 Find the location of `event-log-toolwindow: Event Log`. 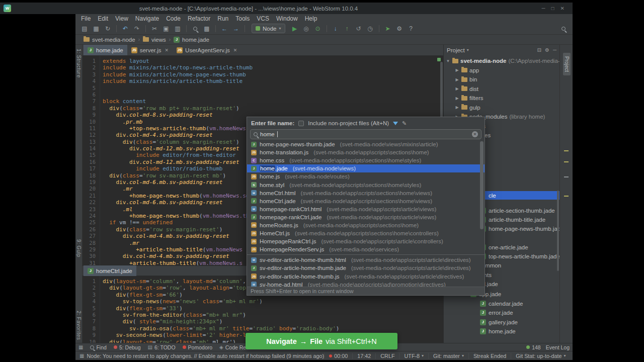

event-log-toolwindow: Event Log is located at coordinates (557, 347).